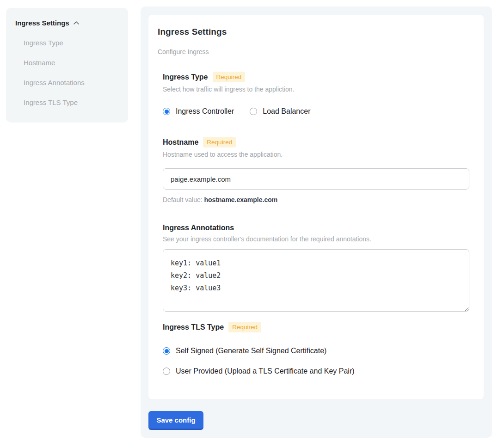  I want to click on save-config-button: Save config, so click(176, 421).